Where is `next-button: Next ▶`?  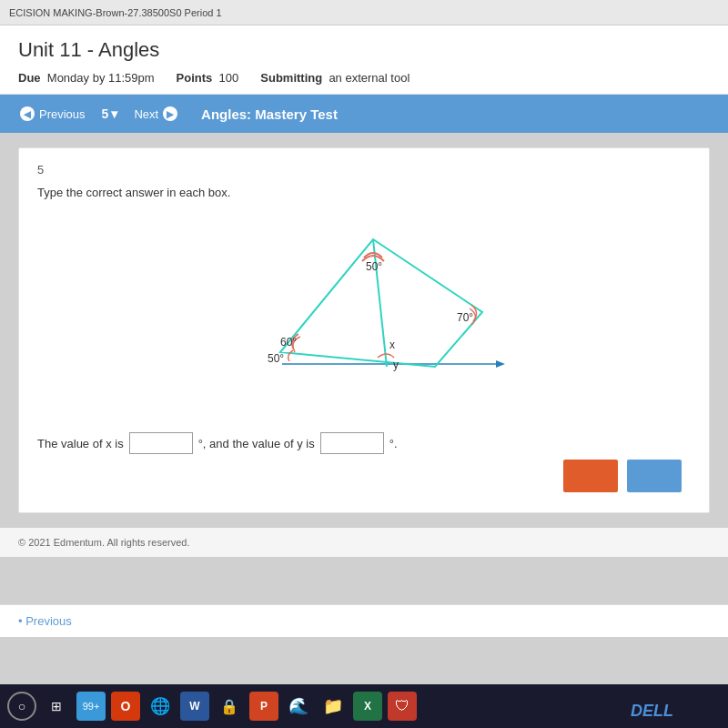 next-button: Next ▶ is located at coordinates (156, 114).